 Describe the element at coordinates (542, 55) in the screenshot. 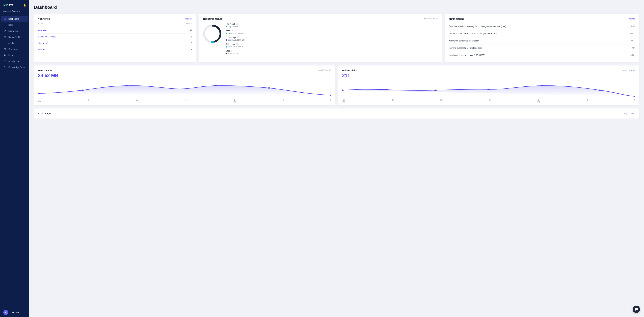

I see `notification-item: Hosting plan has been paid (190.5 USD) J…` at that location.